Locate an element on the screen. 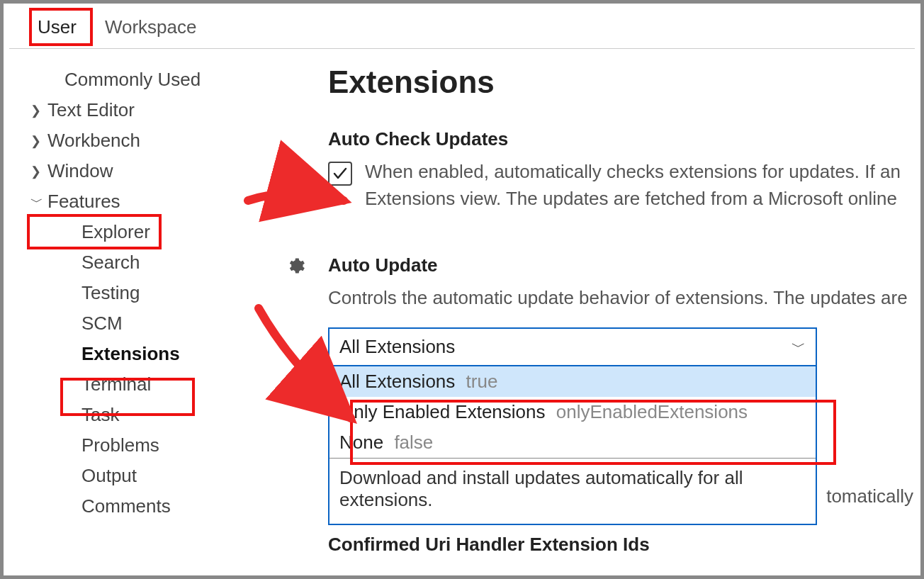 This screenshot has height=579, width=924. check-icon is located at coordinates (340, 174).